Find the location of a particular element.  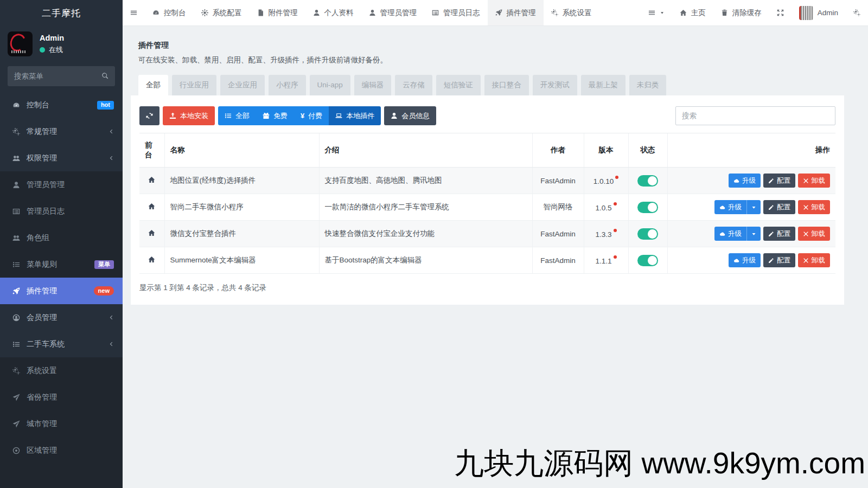

category-tab: 编辑器 is located at coordinates (373, 85).